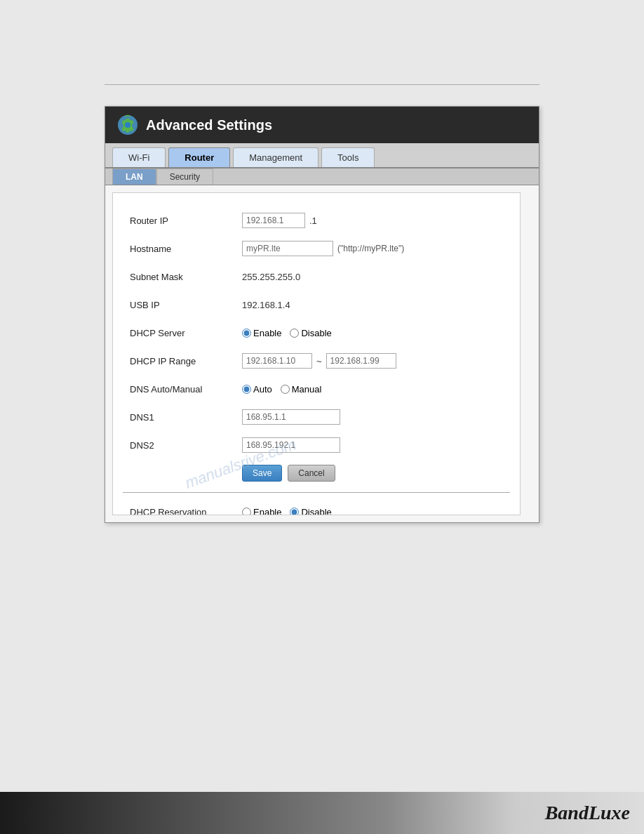 The image size is (644, 834). Describe the element at coordinates (128, 125) in the screenshot. I see `settings-icon` at that location.